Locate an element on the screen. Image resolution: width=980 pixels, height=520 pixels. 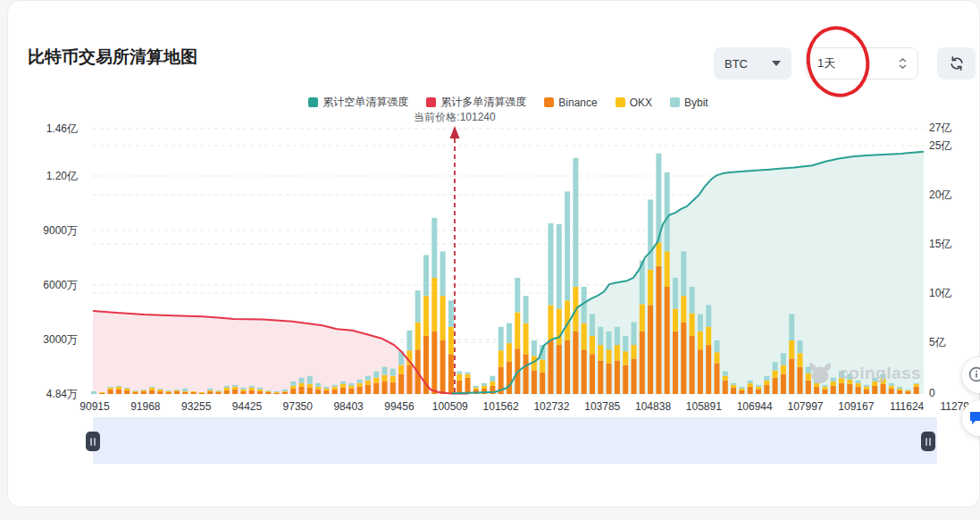
x-axis-tick: 97350 is located at coordinates (297, 407).